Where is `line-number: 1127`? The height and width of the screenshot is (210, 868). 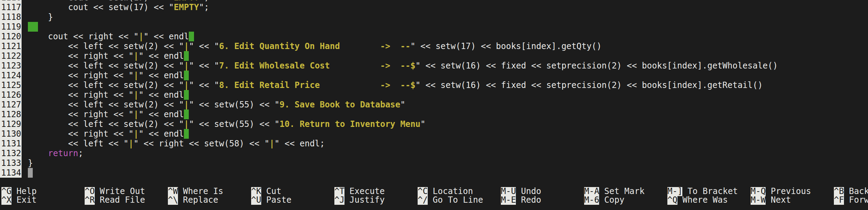
line-number: 1127 is located at coordinates (11, 105).